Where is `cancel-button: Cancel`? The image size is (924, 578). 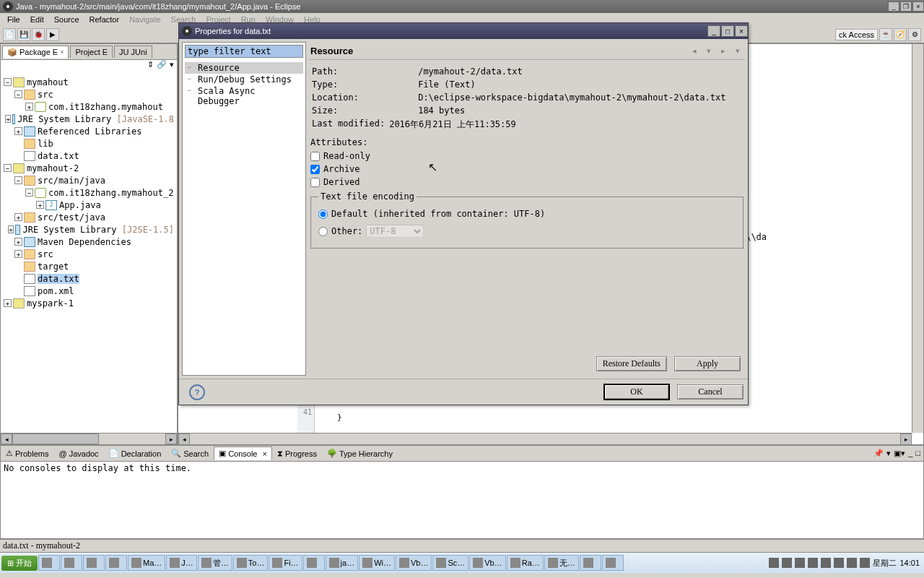 cancel-button: Cancel is located at coordinates (710, 392).